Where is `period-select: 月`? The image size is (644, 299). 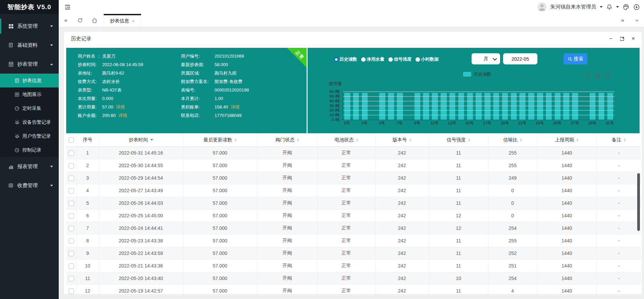
period-select: 月 is located at coordinates (486, 59).